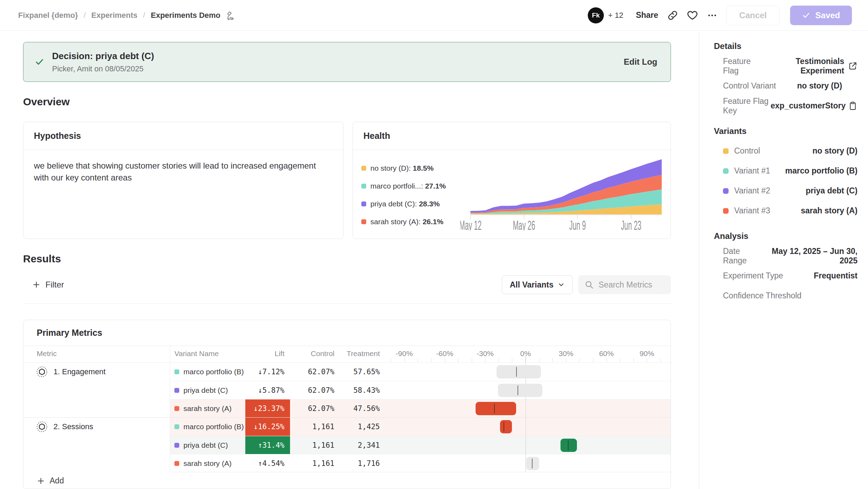  Describe the element at coordinates (420, 445) in the screenshot. I see `variant-row: priya debt (C)↑31.4%1,1612,341` at that location.